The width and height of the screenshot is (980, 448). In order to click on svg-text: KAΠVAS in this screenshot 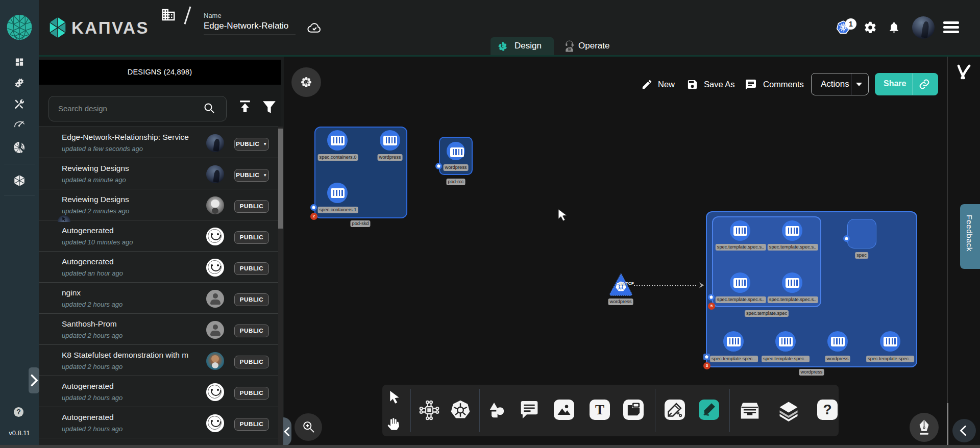, I will do `click(110, 28)`.